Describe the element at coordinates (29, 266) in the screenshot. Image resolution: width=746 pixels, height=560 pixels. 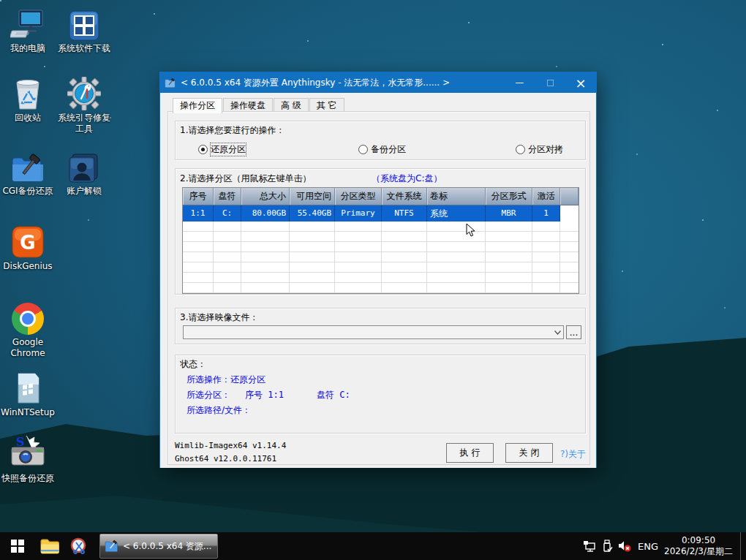
I see `desktop-icon-label: DiskGenius` at that location.